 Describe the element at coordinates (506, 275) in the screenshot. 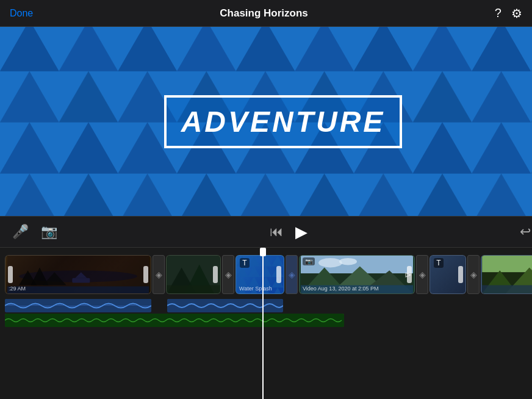

I see `clip-green` at that location.